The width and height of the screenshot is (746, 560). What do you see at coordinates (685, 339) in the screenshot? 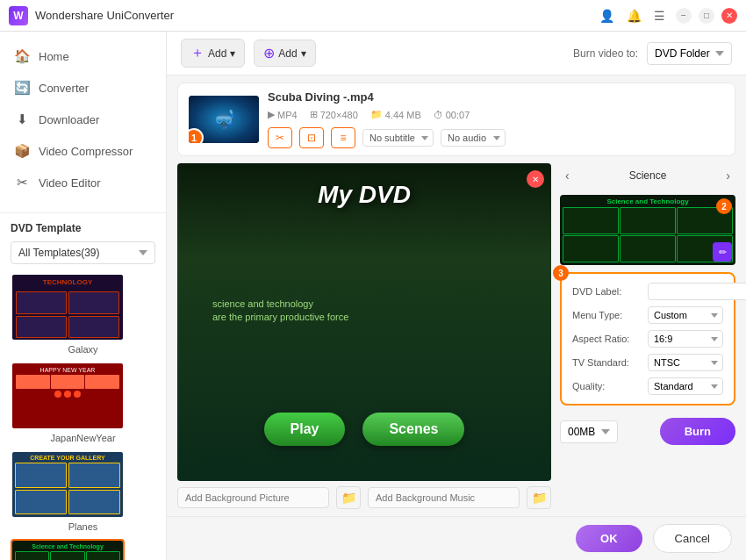
I see `aspect-ratio-select: 16:9 4:3` at bounding box center [685, 339].